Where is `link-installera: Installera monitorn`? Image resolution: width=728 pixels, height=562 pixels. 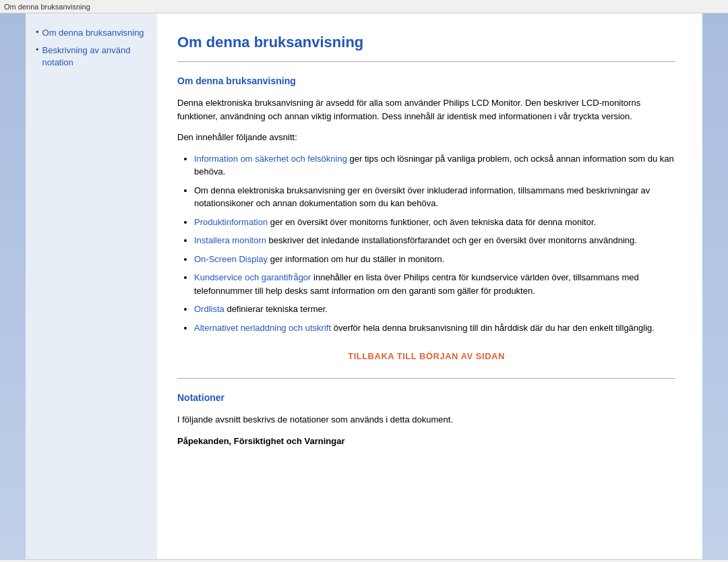
link-installera: Installera monitorn is located at coordinates (231, 240).